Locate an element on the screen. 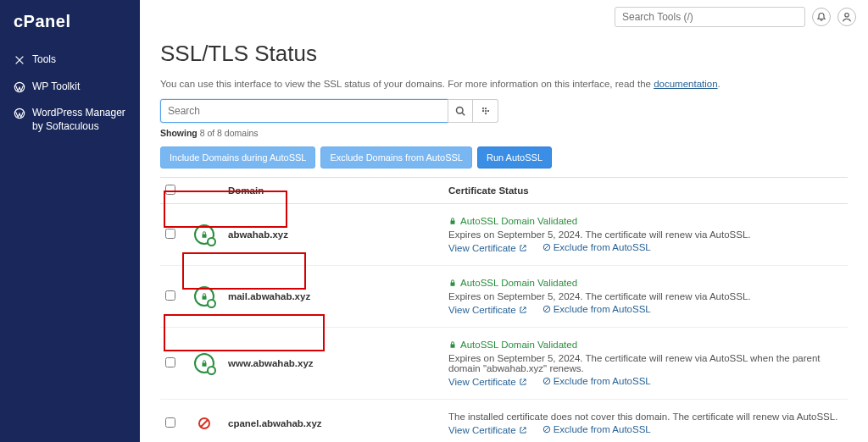  page-description: You can use this interface to view the S… is located at coordinates (504, 84).